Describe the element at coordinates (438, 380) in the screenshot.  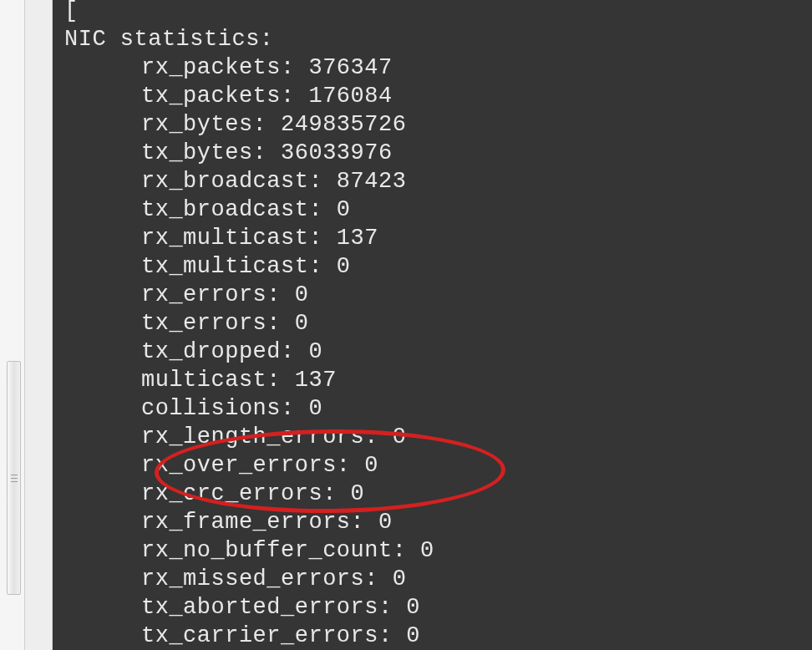
I see `stat-line-multicast: multicast: 137` at that location.